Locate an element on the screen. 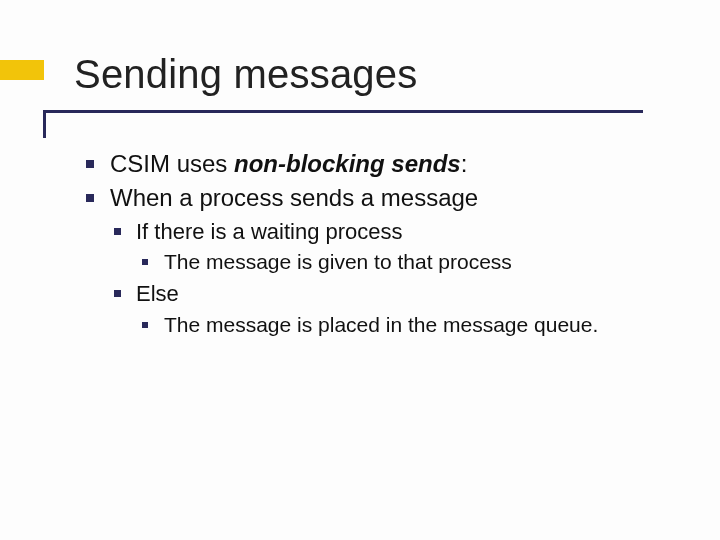 The width and height of the screenshot is (720, 540). bullet-1-emph: non-blocking sends is located at coordinates (348, 164).